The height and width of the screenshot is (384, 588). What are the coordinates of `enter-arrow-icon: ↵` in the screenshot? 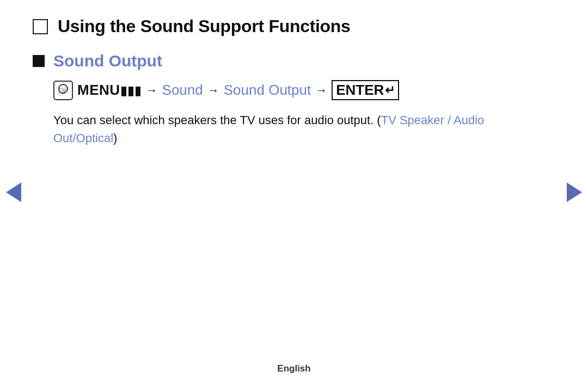 It's located at (390, 90).